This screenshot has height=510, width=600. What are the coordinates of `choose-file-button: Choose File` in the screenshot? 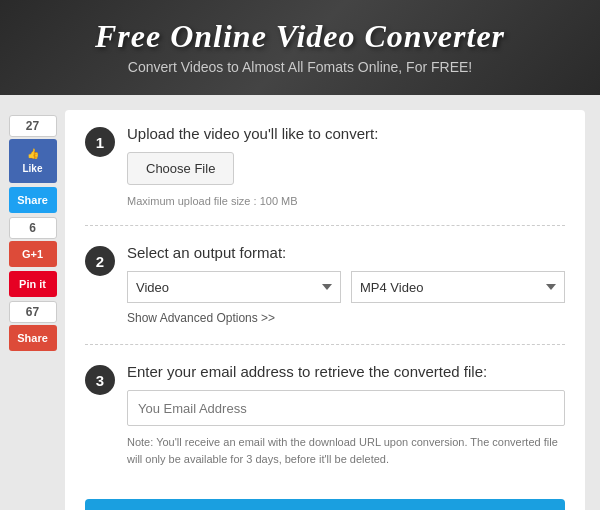 It's located at (180, 168).